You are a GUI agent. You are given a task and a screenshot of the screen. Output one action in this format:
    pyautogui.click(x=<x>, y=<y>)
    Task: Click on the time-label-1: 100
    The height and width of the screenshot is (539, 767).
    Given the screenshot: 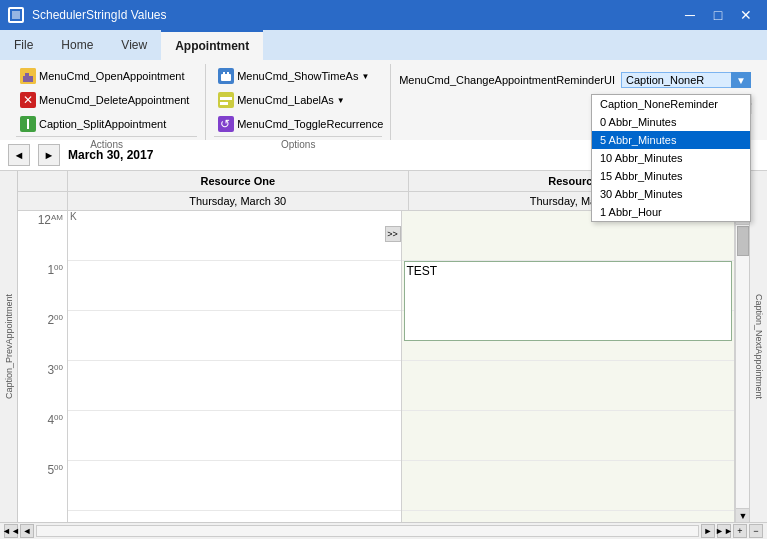 What is the action you would take?
    pyautogui.click(x=42, y=286)
    